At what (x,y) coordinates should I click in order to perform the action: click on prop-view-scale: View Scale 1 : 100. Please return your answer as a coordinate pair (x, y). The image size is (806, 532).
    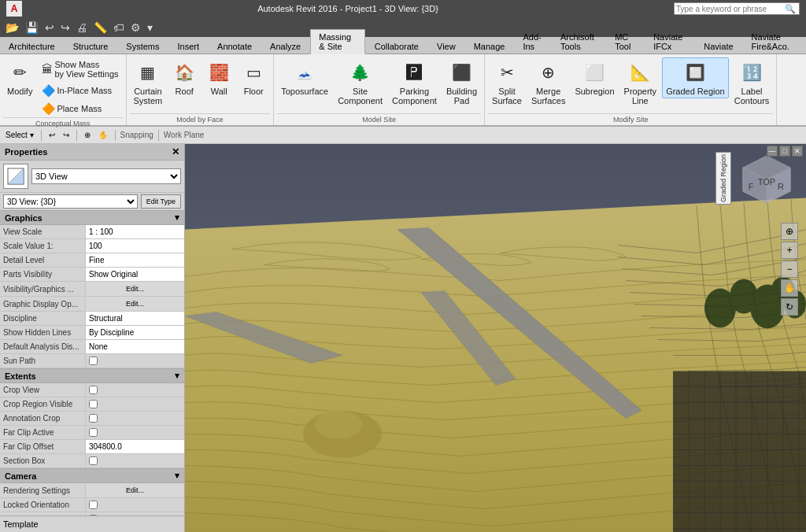
    Looking at the image, I should click on (92, 232).